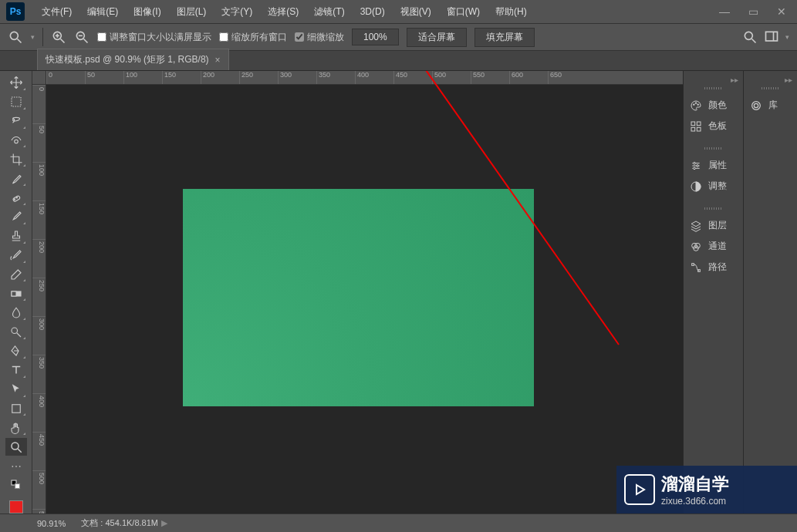 This screenshot has height=532, width=797. What do you see at coordinates (505, 37) in the screenshot?
I see `fill-screen-button: 填充屏幕` at bounding box center [505, 37].